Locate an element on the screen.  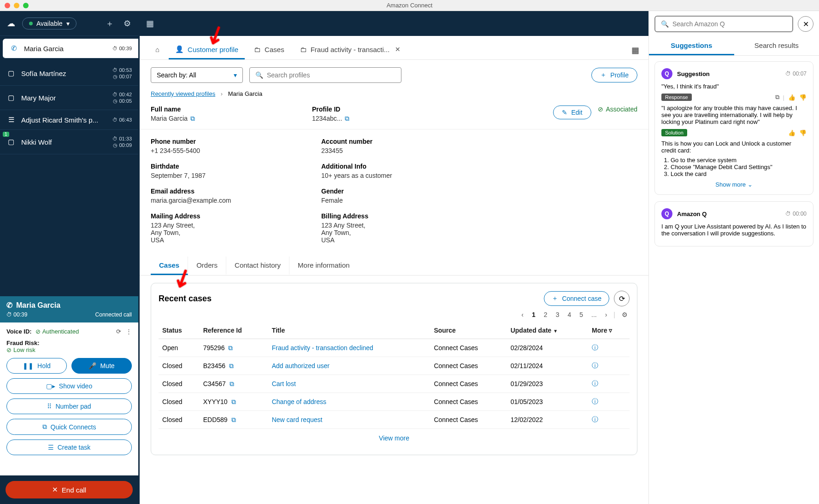
quick-connects-button: ⧉Quick Connects is located at coordinates (69, 427).